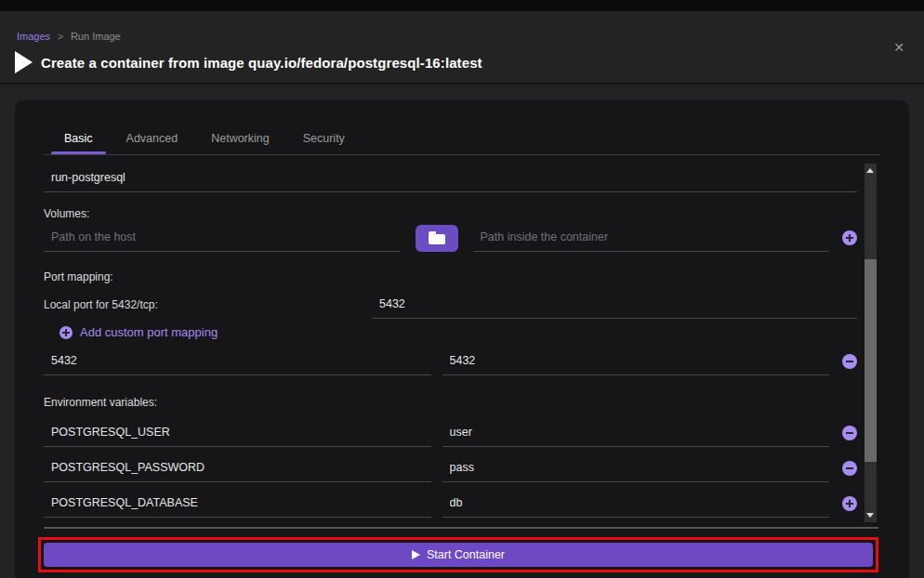 The image size is (924, 578). Describe the element at coordinates (222, 238) in the screenshot. I see `volume-host-path-input` at that location.